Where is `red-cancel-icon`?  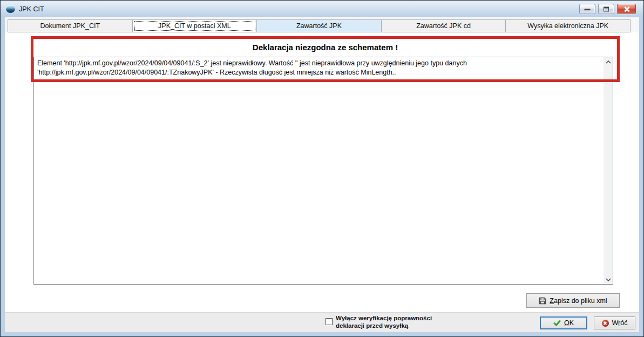 red-cancel-icon is located at coordinates (606, 323).